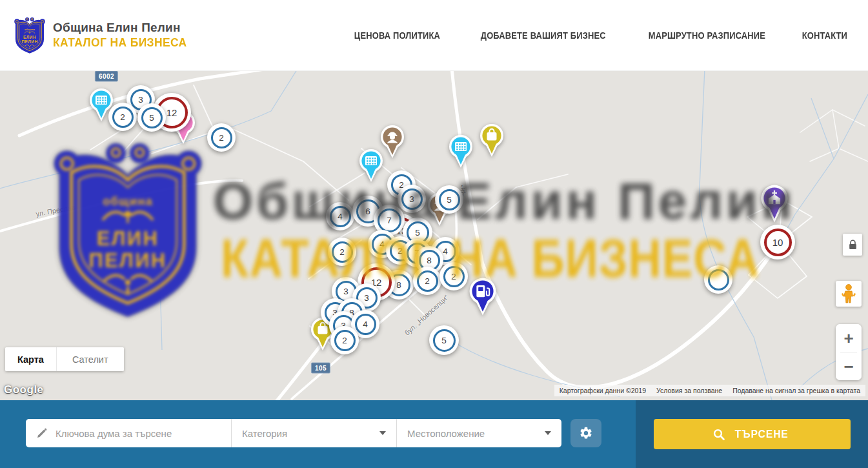 The height and width of the screenshot is (468, 868). I want to click on search-controls: Категория Местоположение, so click(314, 433).